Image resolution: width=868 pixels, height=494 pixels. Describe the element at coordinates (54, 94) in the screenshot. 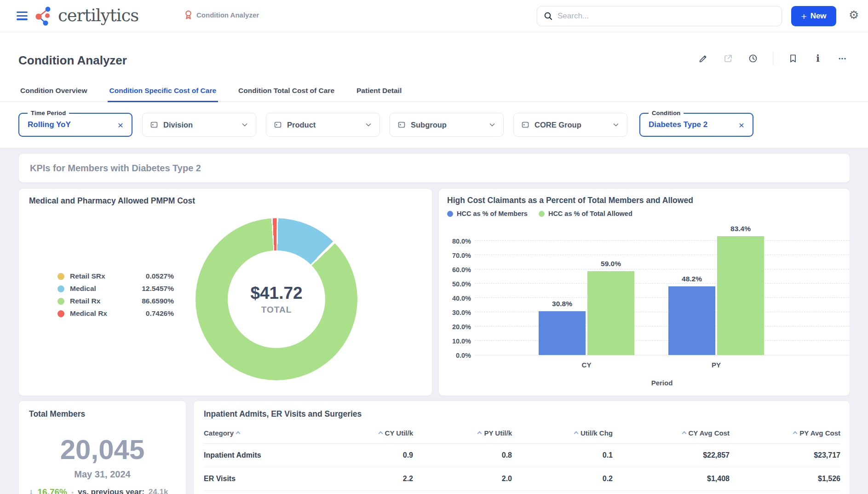

I see `tab-condition-overview: Condition Overview` at that location.